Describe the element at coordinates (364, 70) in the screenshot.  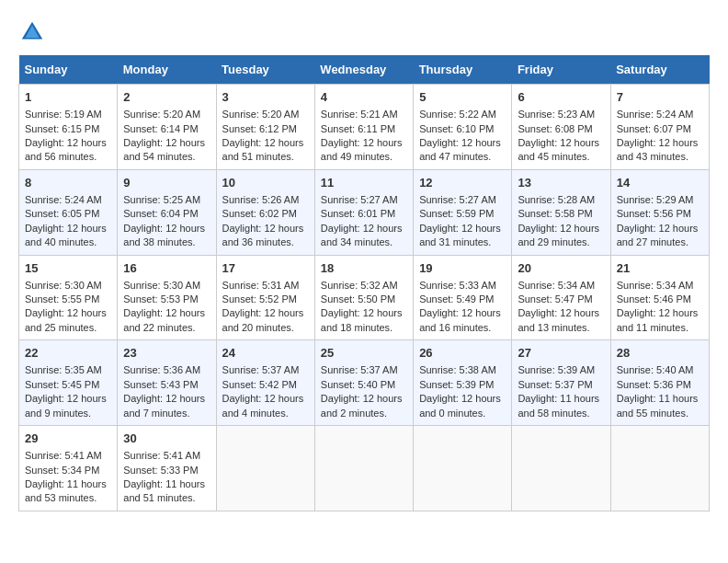
I see `weekday-header-row: SundayMondayTuesdayWednesdayThursdayFrid…` at that location.